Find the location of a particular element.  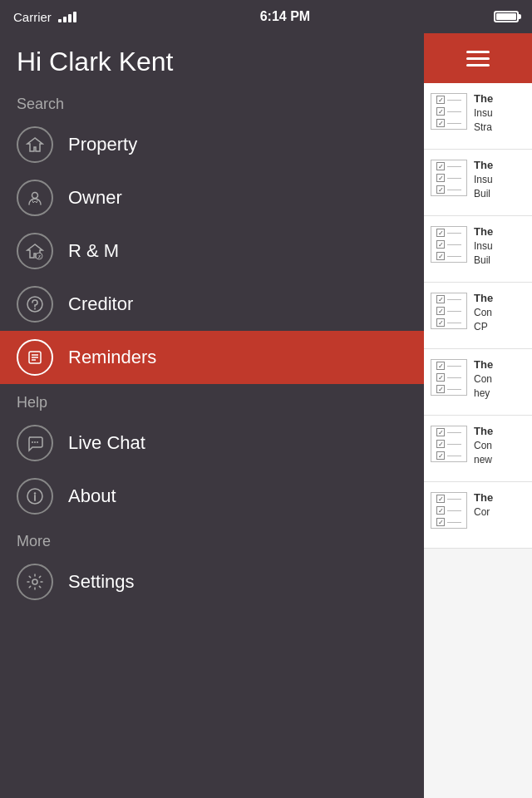

creditor-icon is located at coordinates (35, 304).